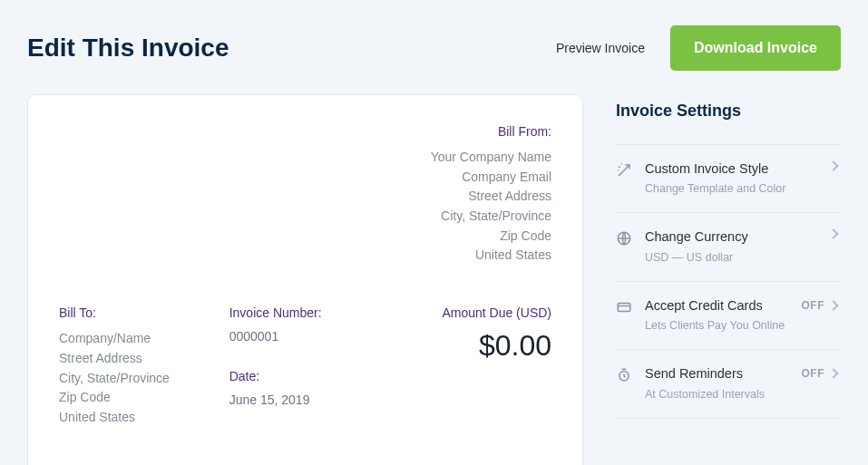 This screenshot has height=465, width=868. What do you see at coordinates (434, 48) in the screenshot?
I see `page-header: Edit This Invoice Preview Invoice Downlo…` at bounding box center [434, 48].